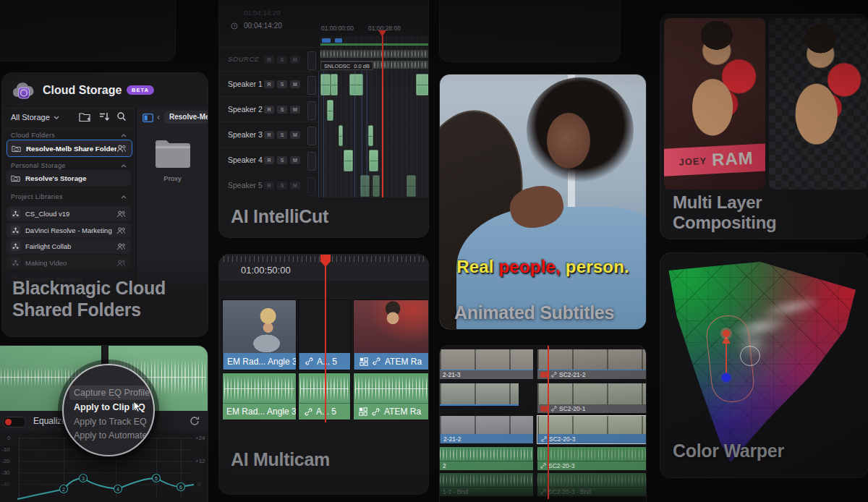 The image size is (868, 502). What do you see at coordinates (35, 117) in the screenshot?
I see `storage-filter-dropdown: All Storage` at bounding box center [35, 117].